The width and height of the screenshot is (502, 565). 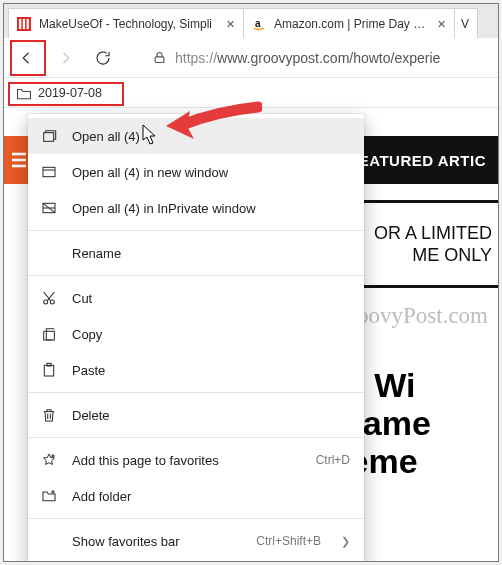 I want to click on refresh-button, so click(x=103, y=58).